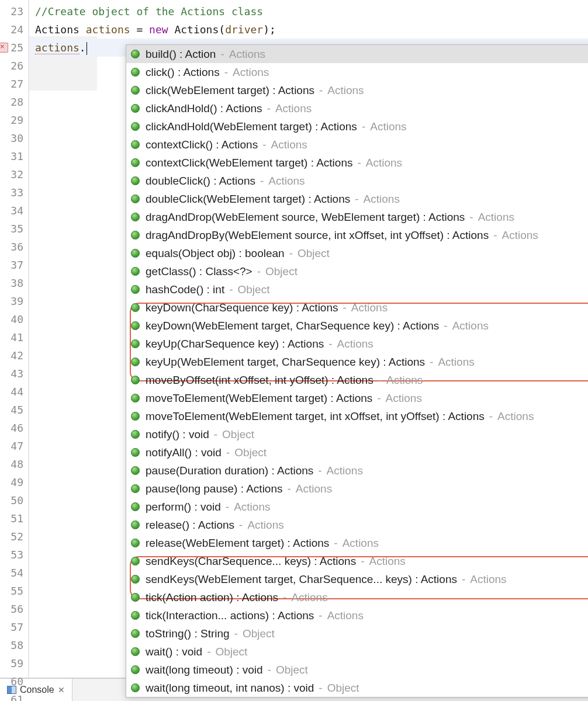  I want to click on autocomplete-item: click() : Actions-Actions, so click(357, 72).